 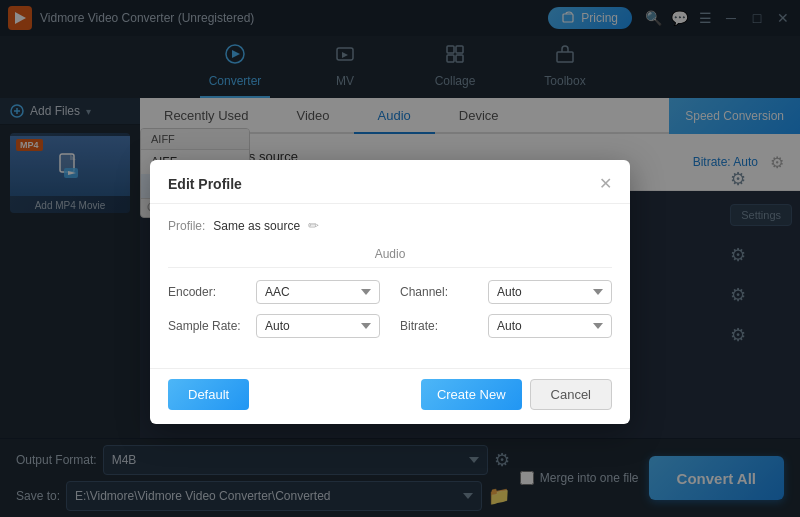 I want to click on sample-rate-label: Sample Rate:, so click(x=208, y=326).